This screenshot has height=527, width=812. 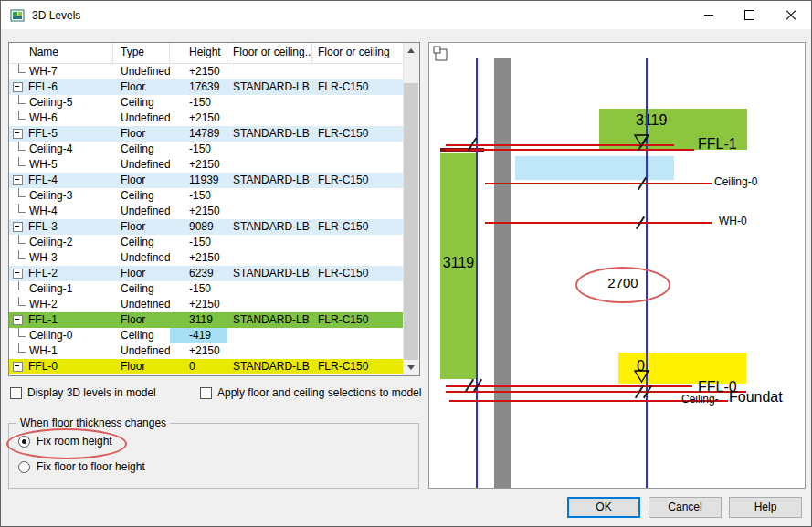 What do you see at coordinates (311, 393) in the screenshot?
I see `apply-selections-checkbox: Apply floor and ceiling selections to mo…` at bounding box center [311, 393].